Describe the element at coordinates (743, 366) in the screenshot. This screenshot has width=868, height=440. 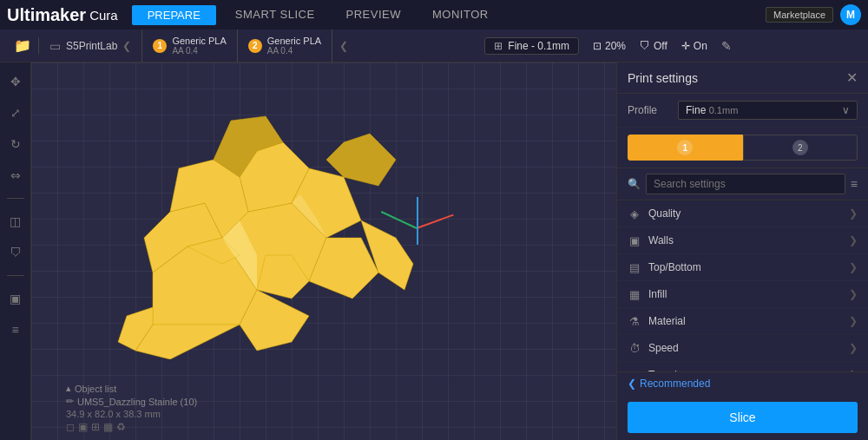
I see `setting-item-travel: ↗Travel❯` at that location.